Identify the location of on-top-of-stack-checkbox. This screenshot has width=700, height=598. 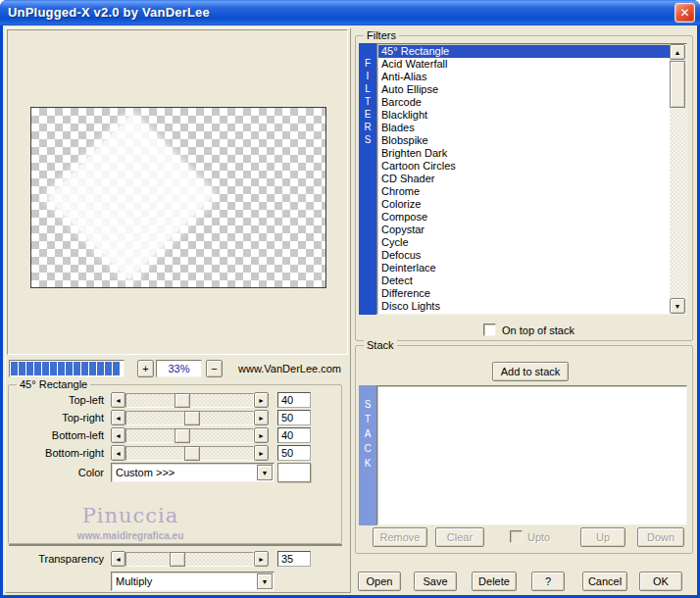
(490, 329).